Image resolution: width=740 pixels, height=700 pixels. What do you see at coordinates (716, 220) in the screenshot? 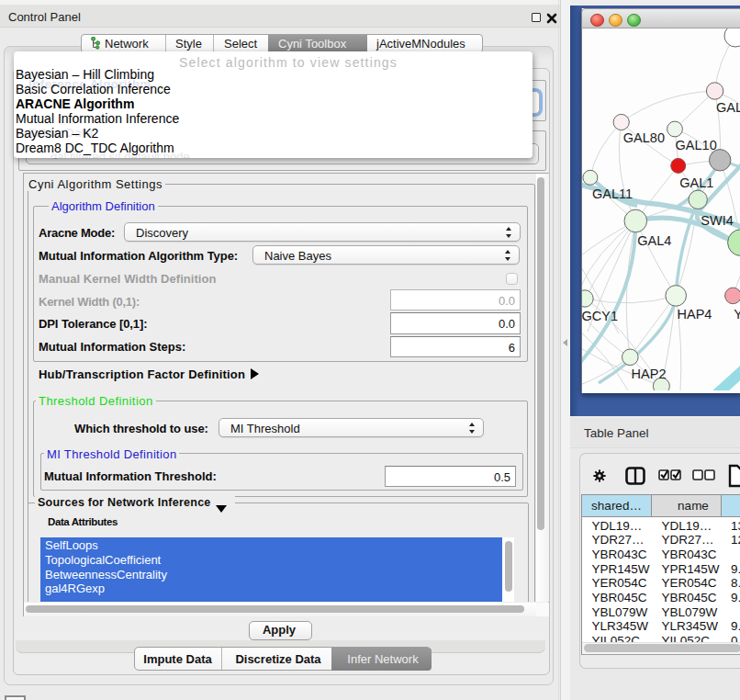
I see `svg-text: SWI4` at bounding box center [716, 220].